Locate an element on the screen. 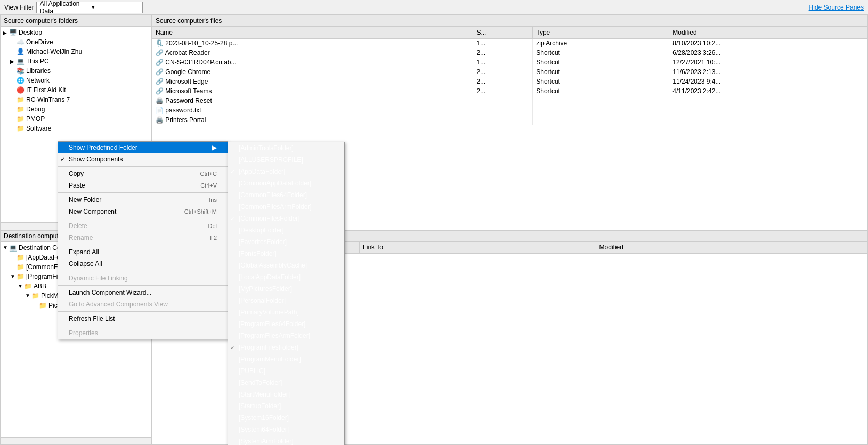  source-file-row: 🔗 CN-S-031RD04P.cn.ab...1...Shortcut12/2… is located at coordinates (510, 62).